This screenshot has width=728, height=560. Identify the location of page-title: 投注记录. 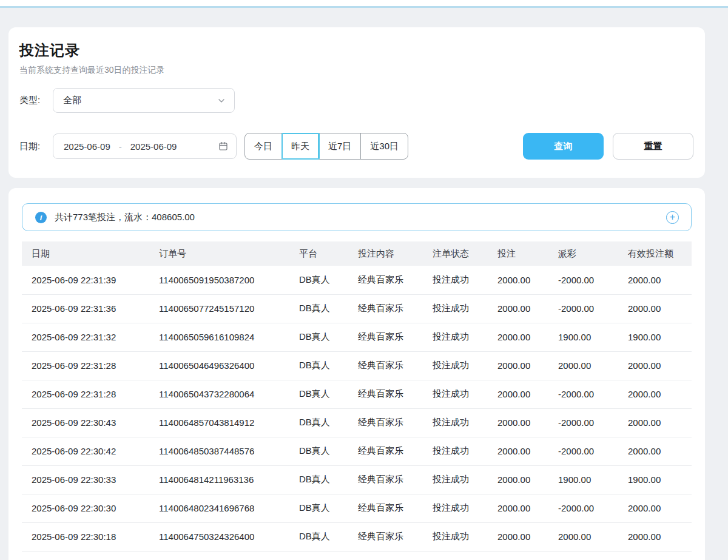
(357, 50).